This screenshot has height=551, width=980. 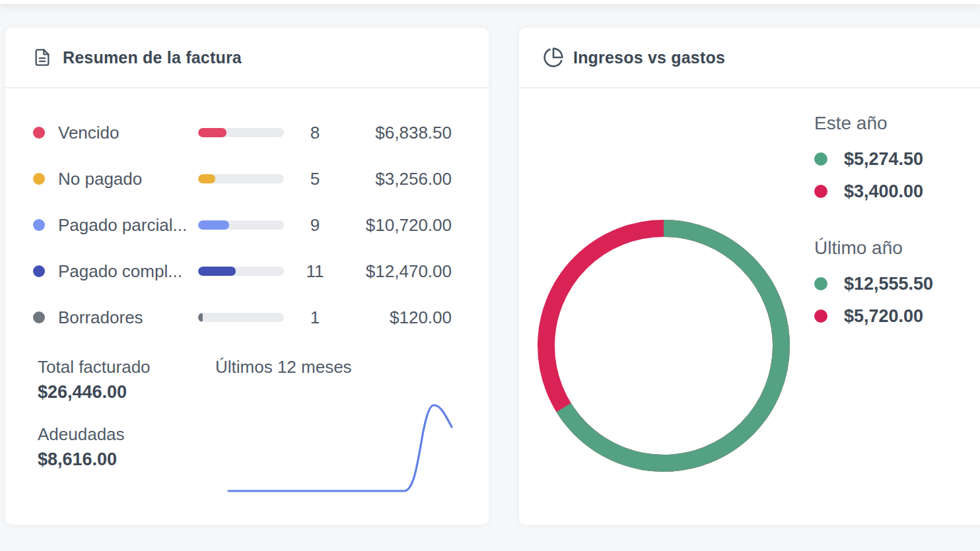 What do you see at coordinates (884, 317) in the screenshot?
I see `expense-value: $5,720.00` at bounding box center [884, 317].